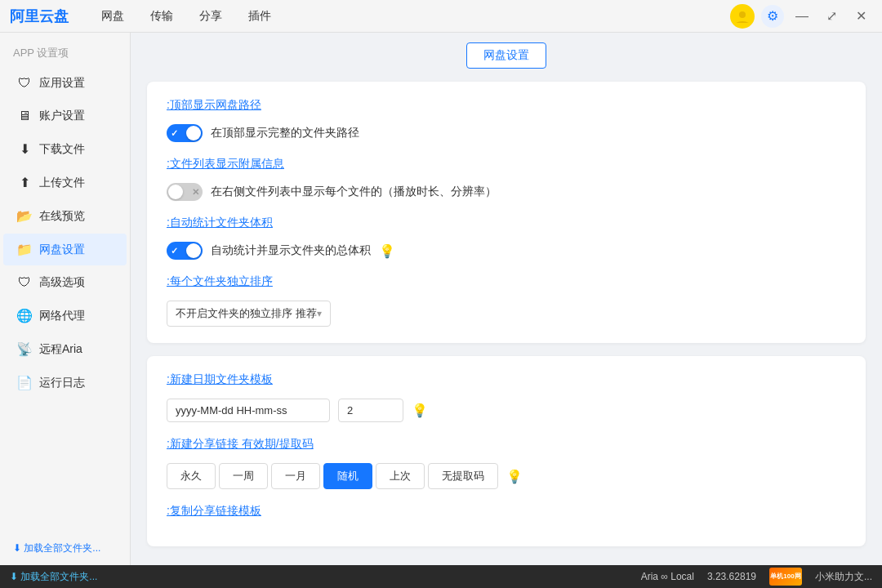  Describe the element at coordinates (62, 383) in the screenshot. I see `sidebar-label: 运行日志` at that location.